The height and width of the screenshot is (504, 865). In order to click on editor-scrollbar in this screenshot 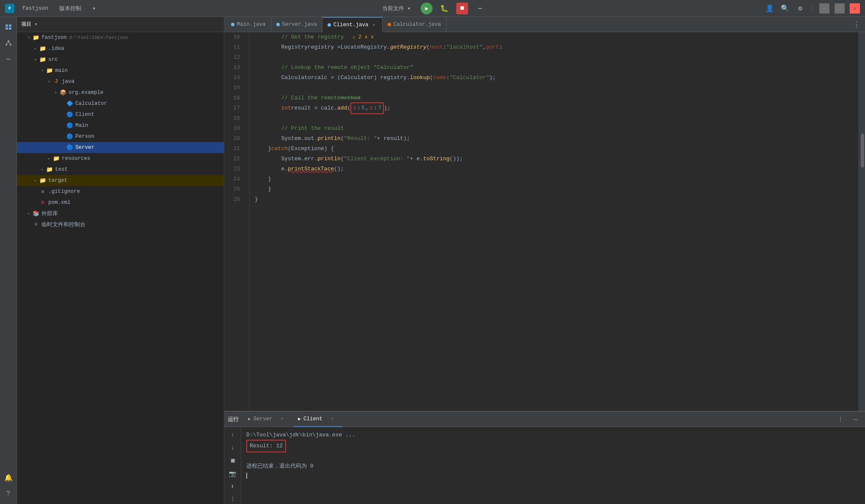, I will do `click(862, 222)`.